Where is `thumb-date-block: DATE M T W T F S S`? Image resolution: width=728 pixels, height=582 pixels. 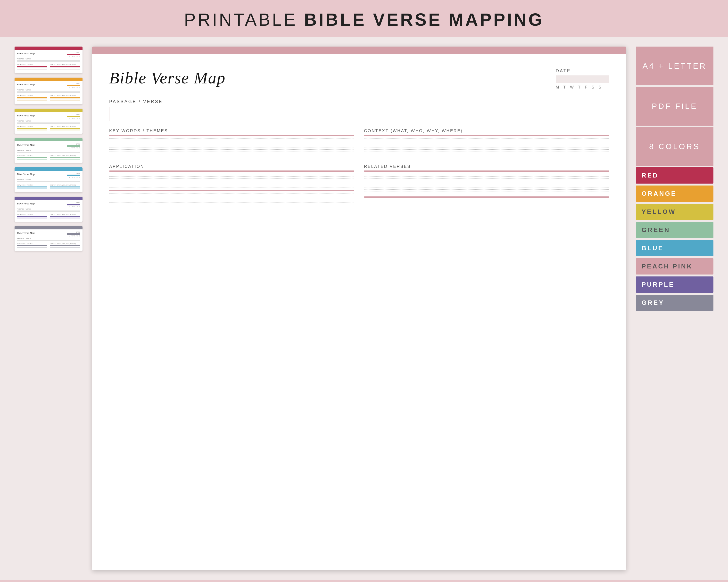 thumb-date-block: DATE M T W T F S S is located at coordinates (74, 55).